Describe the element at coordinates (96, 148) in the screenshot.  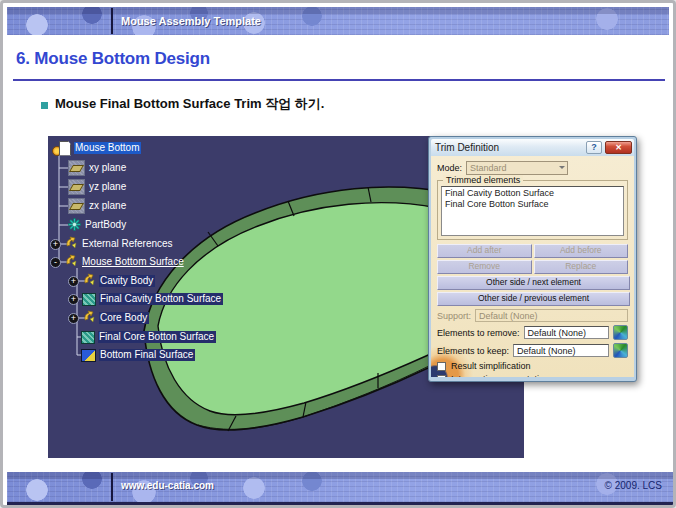
I see `tree-item-mouse-bottom: Mouse Bottom` at that location.